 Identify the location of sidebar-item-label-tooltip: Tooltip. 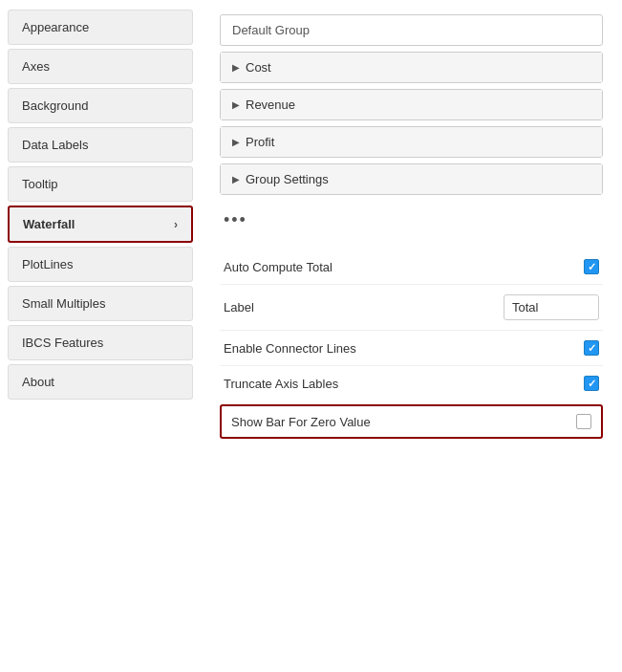
(40, 184).